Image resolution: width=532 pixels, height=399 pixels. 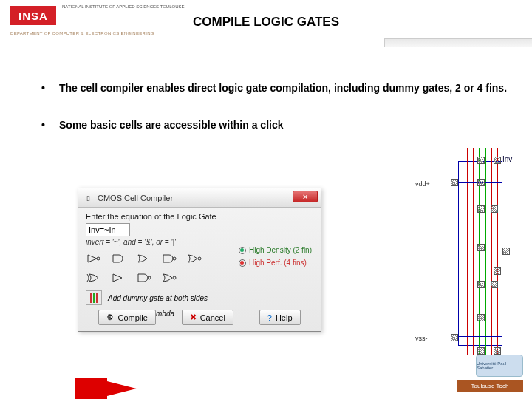 What do you see at coordinates (144, 278) in the screenshot?
I see `gate-nand3-icon` at bounding box center [144, 278].